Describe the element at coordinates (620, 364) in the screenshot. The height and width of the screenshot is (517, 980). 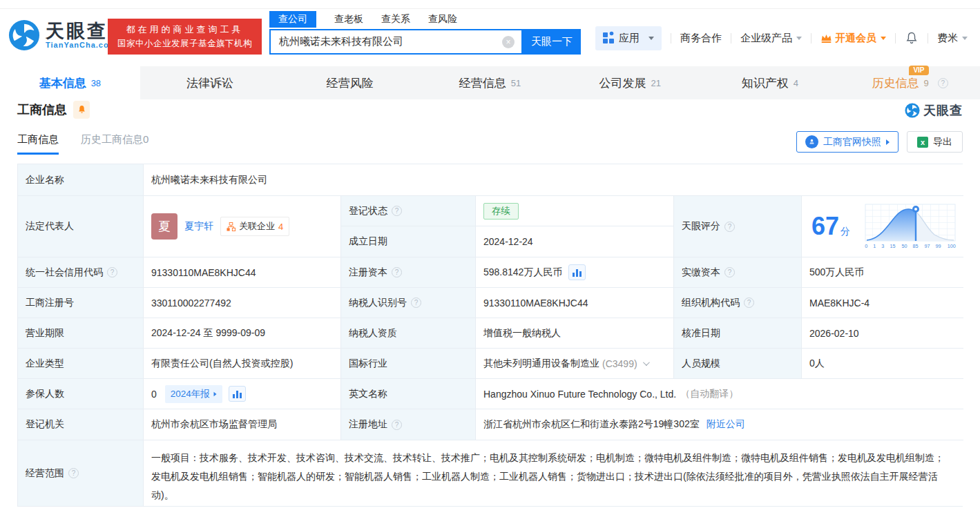
I see `industry-code: (C3499)` at that location.